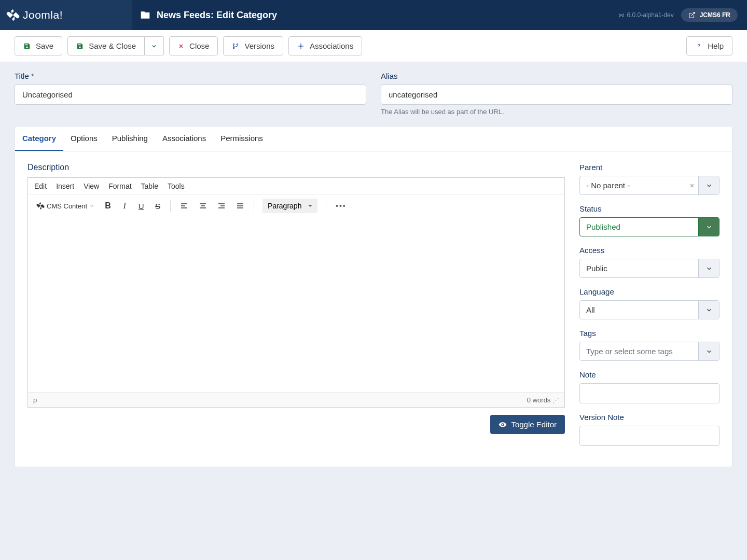 The image size is (747, 560). Describe the element at coordinates (253, 46) in the screenshot. I see `versions-button: Versions` at that location.